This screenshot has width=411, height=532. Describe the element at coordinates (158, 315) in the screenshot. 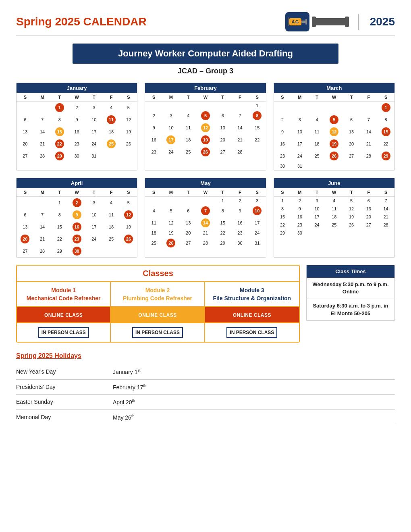

I see `online-cell-2: ONLINE CLASS` at that location.